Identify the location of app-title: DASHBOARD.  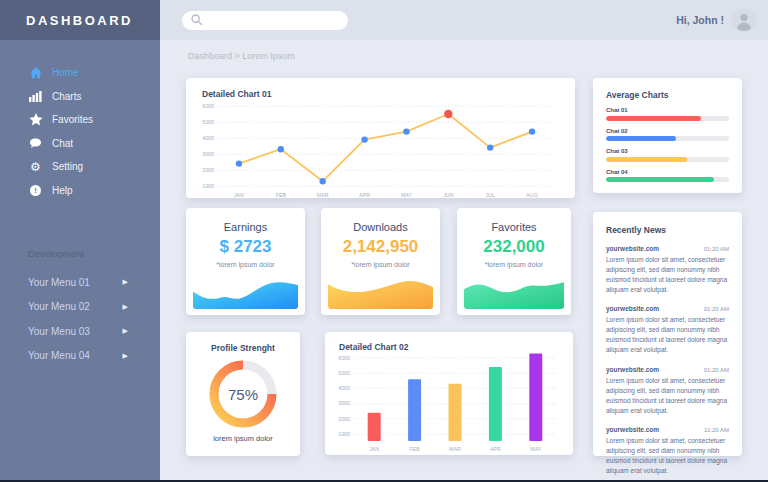
(80, 20).